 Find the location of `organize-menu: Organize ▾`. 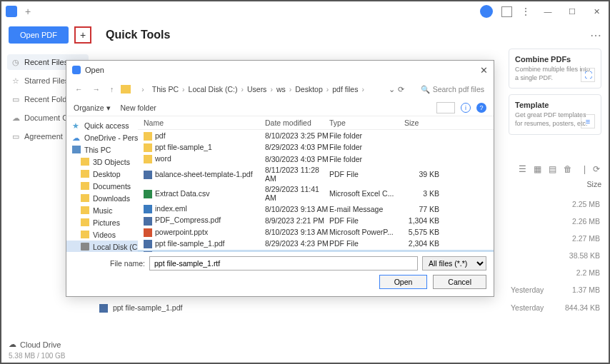

organize-menu: Organize ▾ is located at coordinates (92, 108).